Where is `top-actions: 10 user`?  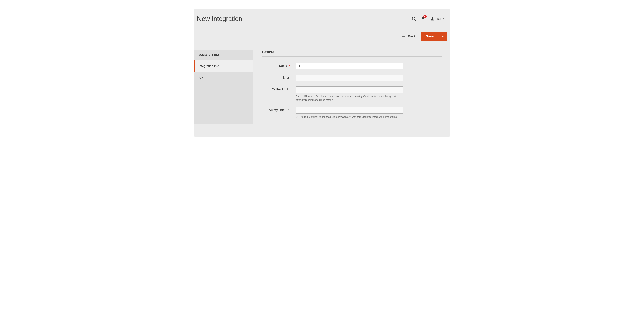
top-actions: 10 user is located at coordinates (428, 19).